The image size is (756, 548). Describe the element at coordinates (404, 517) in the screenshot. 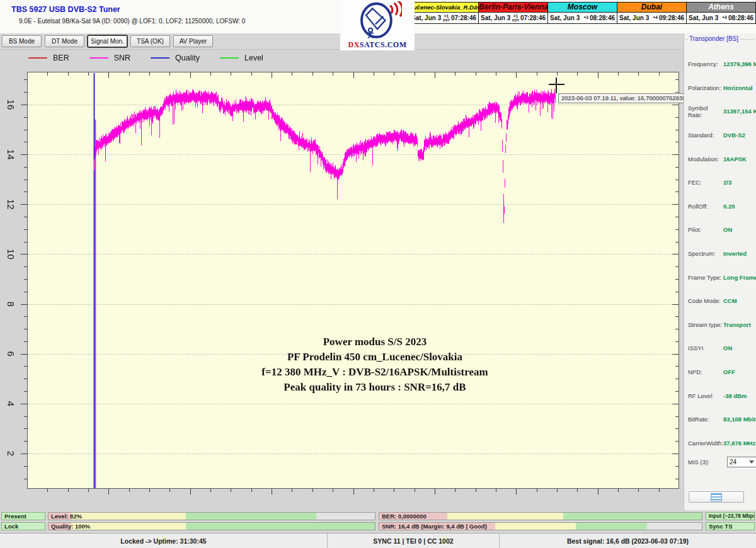

I see `ber-bar-label: BER: 0,0000000` at that location.